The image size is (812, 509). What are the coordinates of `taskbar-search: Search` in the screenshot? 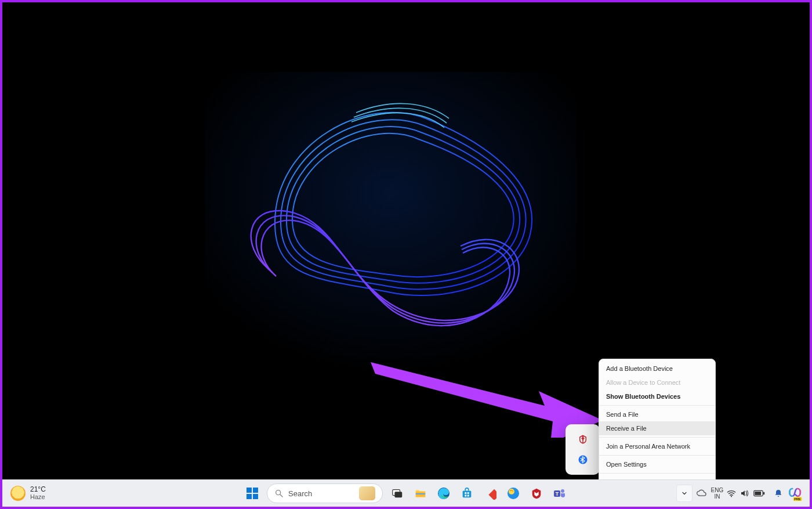 It's located at (325, 493).